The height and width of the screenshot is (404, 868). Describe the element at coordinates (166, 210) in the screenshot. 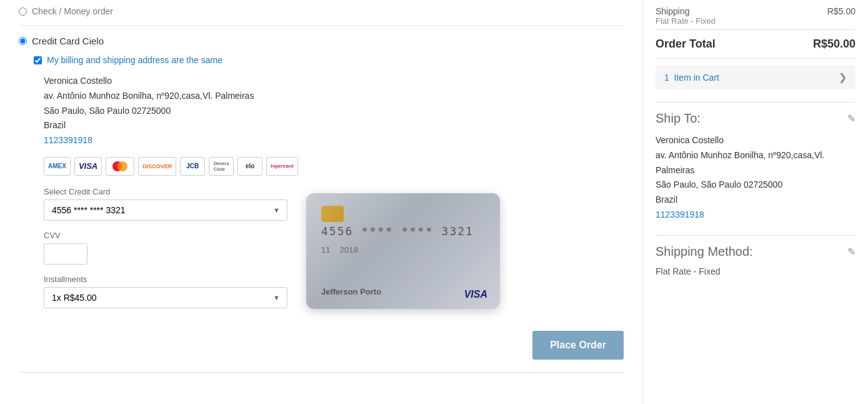

I see `select-credit-card-dropdown: 4556 **** **** 3321` at that location.